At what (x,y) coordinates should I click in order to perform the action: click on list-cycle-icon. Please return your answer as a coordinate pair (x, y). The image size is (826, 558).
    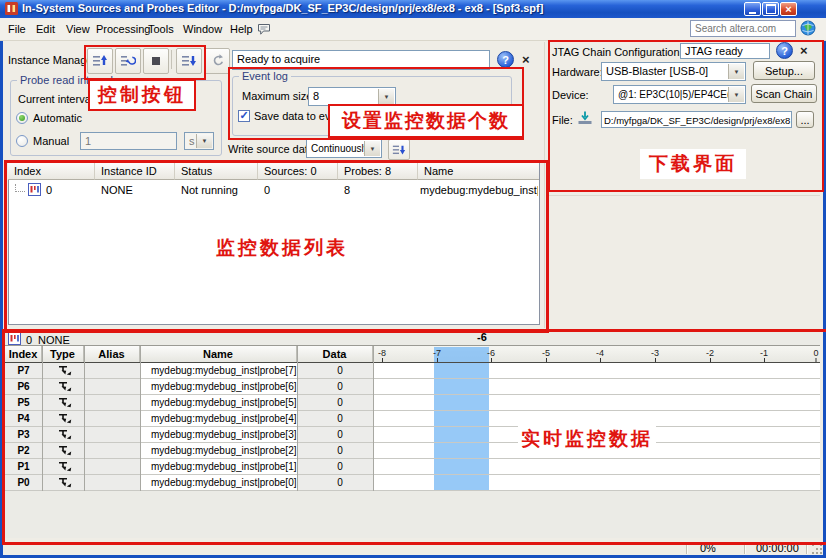
    Looking at the image, I should click on (128, 61).